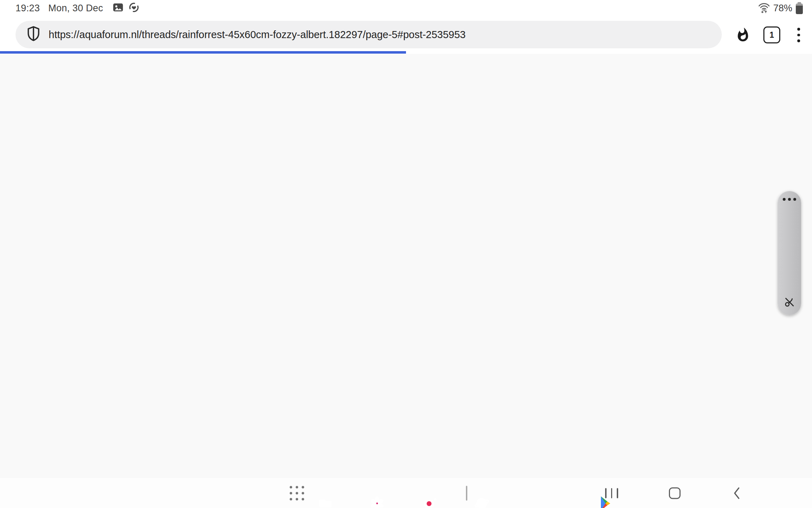  Describe the element at coordinates (737, 493) in the screenshot. I see `back-nav-button` at that location.